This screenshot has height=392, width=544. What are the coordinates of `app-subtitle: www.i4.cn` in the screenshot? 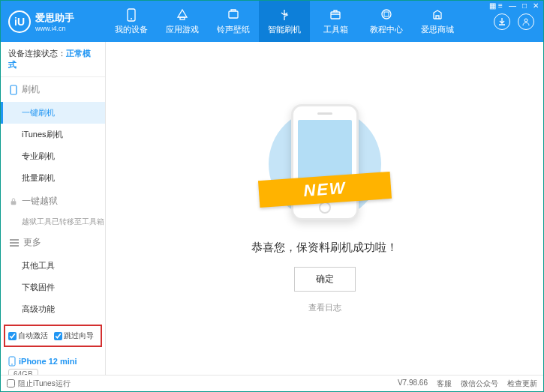 It's located at (55, 28).